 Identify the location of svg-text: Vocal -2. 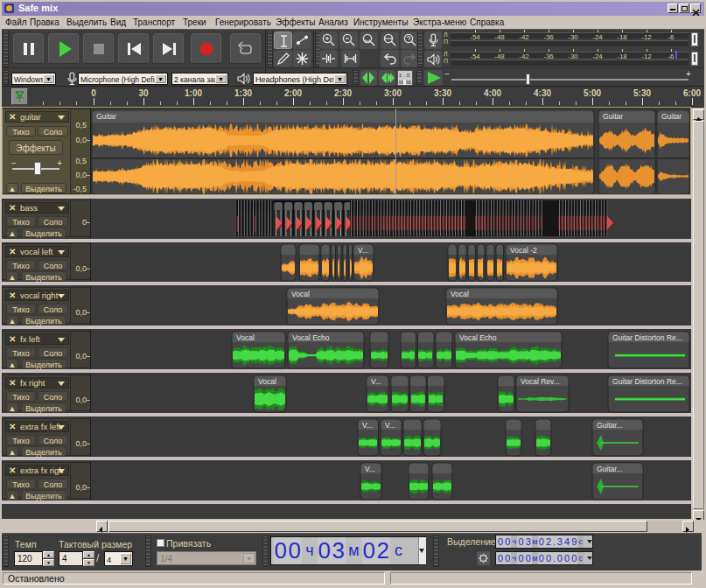
(523, 250).